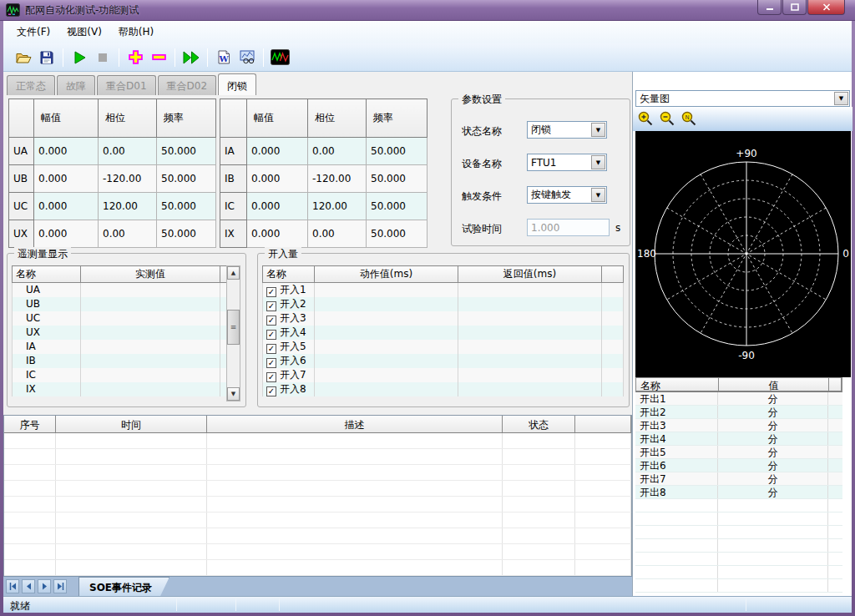  I want to click on toolbar: W, so click(428, 58).